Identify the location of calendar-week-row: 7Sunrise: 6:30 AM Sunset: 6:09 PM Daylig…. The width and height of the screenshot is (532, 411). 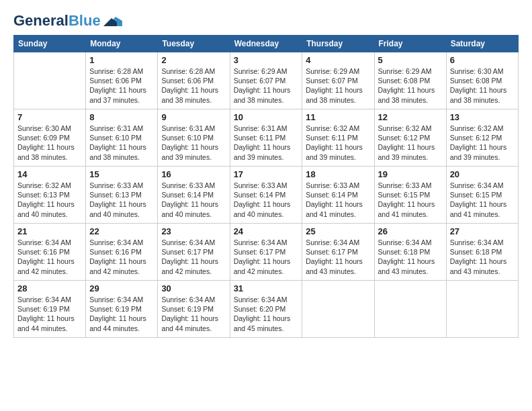
(266, 138).